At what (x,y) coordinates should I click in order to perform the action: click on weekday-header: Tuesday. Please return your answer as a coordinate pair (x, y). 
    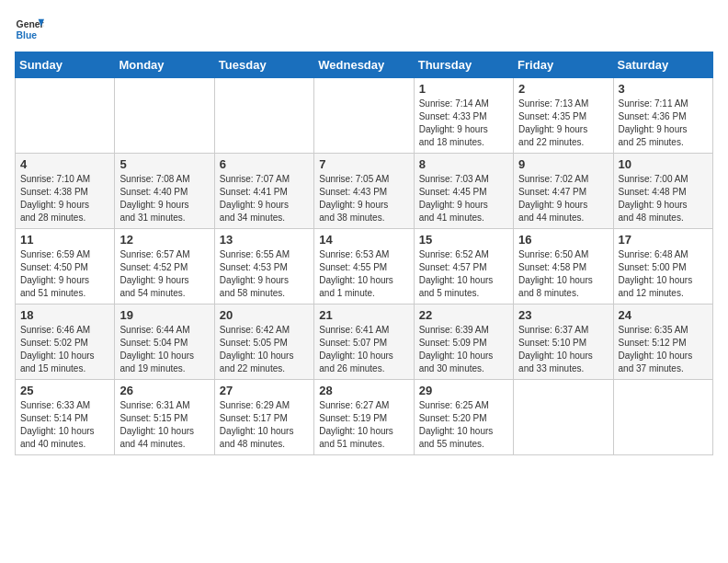
    Looking at the image, I should click on (264, 65).